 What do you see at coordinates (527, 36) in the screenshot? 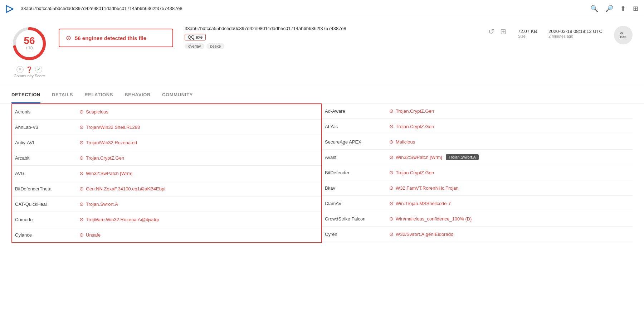
I see `size-label: Size` at bounding box center [527, 36].